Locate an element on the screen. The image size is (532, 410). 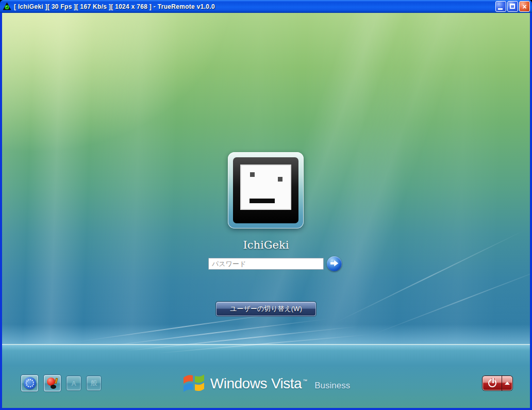
windows-flag-icon is located at coordinates (194, 384).